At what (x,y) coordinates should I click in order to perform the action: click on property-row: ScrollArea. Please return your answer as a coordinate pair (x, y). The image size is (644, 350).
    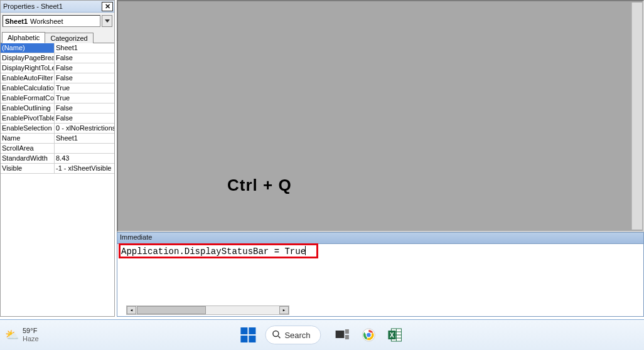
    Looking at the image, I should click on (58, 149).